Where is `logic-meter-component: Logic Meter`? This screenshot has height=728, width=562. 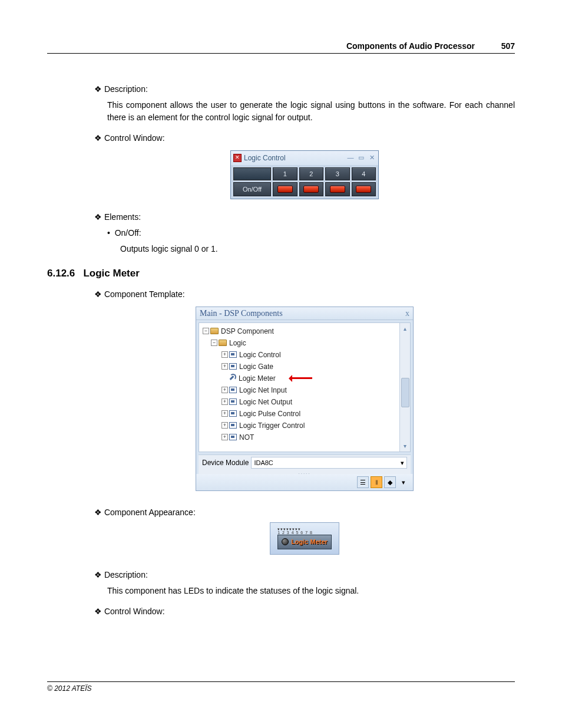 logic-meter-component: Logic Meter is located at coordinates (305, 542).